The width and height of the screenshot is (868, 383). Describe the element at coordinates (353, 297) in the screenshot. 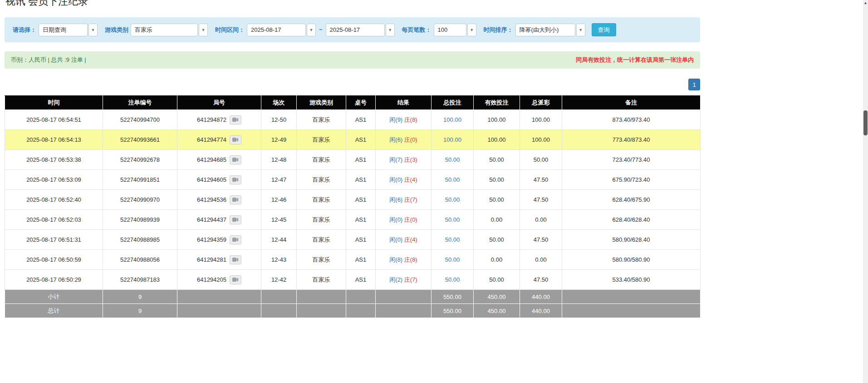

I see `subtotal-row: 小计9550.00450.00440.00` at that location.